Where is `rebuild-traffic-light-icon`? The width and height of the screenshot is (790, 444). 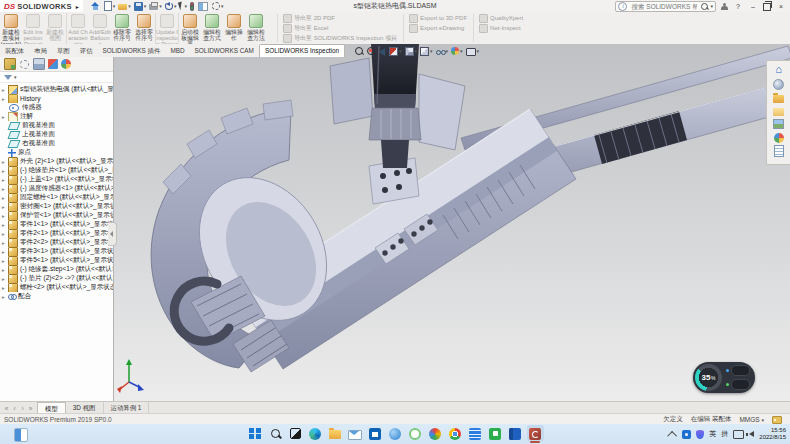 rebuild-traffic-light-icon is located at coordinates (192, 6).